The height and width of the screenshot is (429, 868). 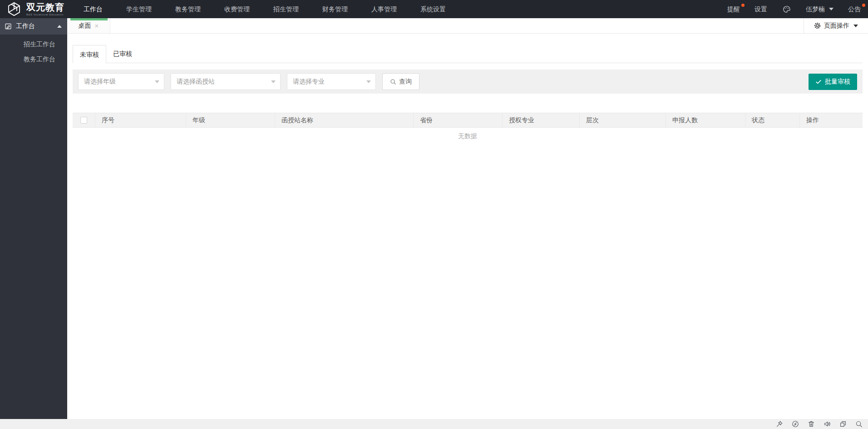 What do you see at coordinates (734, 9) in the screenshot?
I see `notice-label: 提醒` at bounding box center [734, 9].